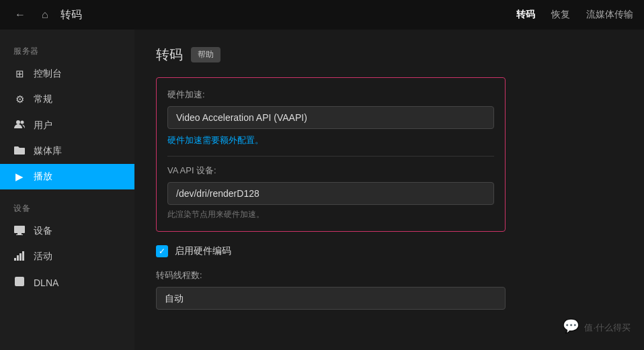 This screenshot has height=350, width=644. Describe the element at coordinates (19, 231) in the screenshot. I see `monitor-icon` at that location.